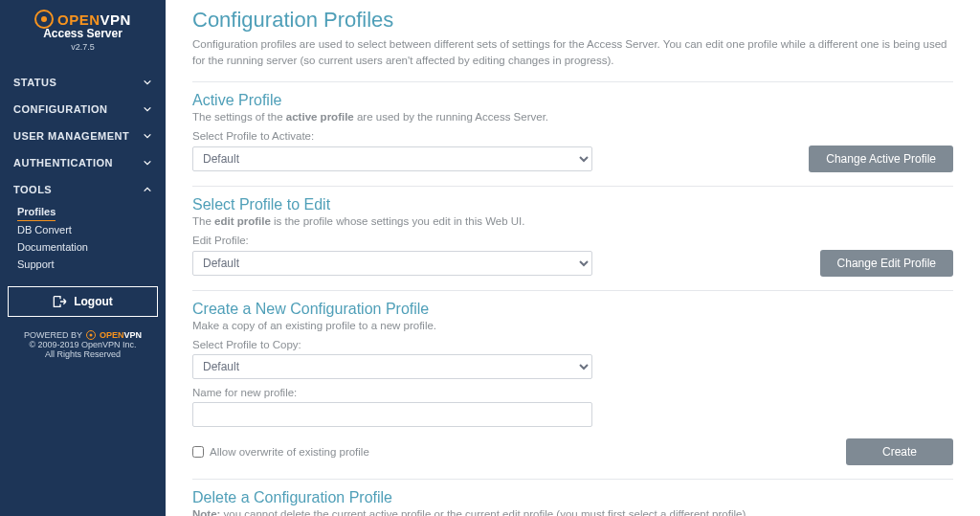  I want to click on delete-desc: Note: you cannot delete the current acti…, so click(572, 513).